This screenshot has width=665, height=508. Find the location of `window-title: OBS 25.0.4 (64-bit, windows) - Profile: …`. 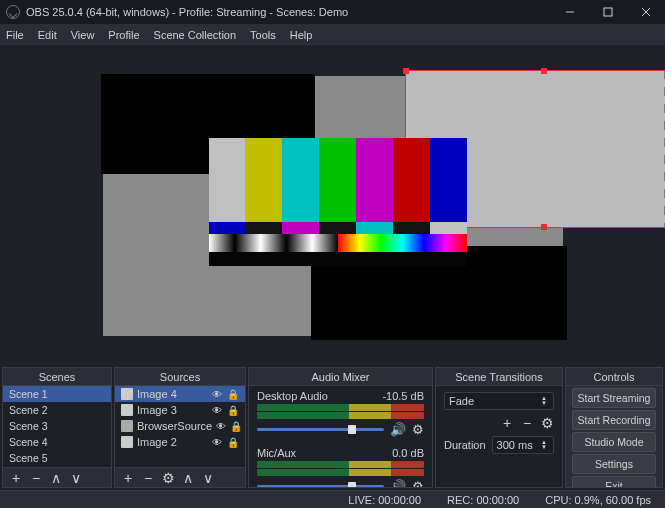

window-title: OBS 25.0.4 (64-bit, windows) - Profile: … is located at coordinates (187, 12).